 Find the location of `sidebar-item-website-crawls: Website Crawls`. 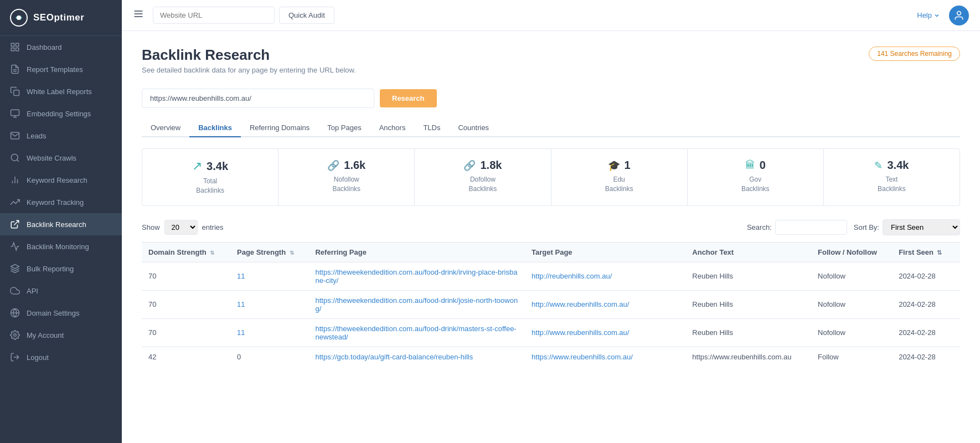

sidebar-item-website-crawls: Website Crawls is located at coordinates (61, 158).